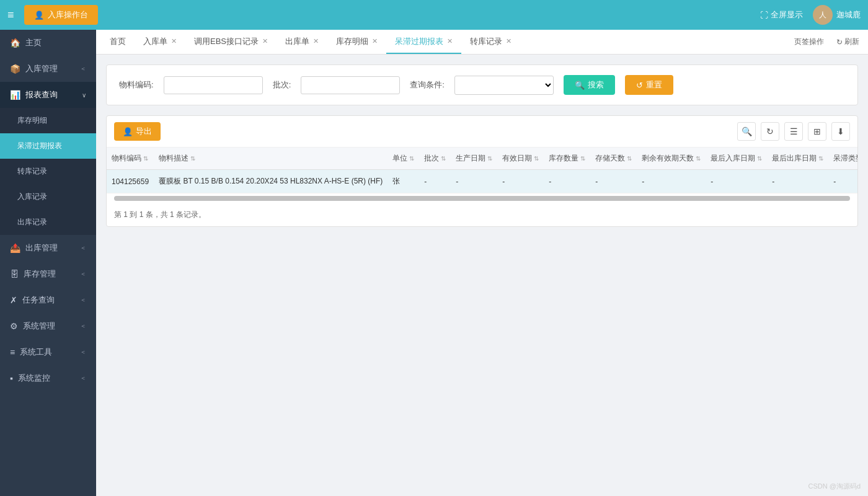 The image size is (868, 496). I want to click on user-info: 人 迦城鹿, so click(837, 15).